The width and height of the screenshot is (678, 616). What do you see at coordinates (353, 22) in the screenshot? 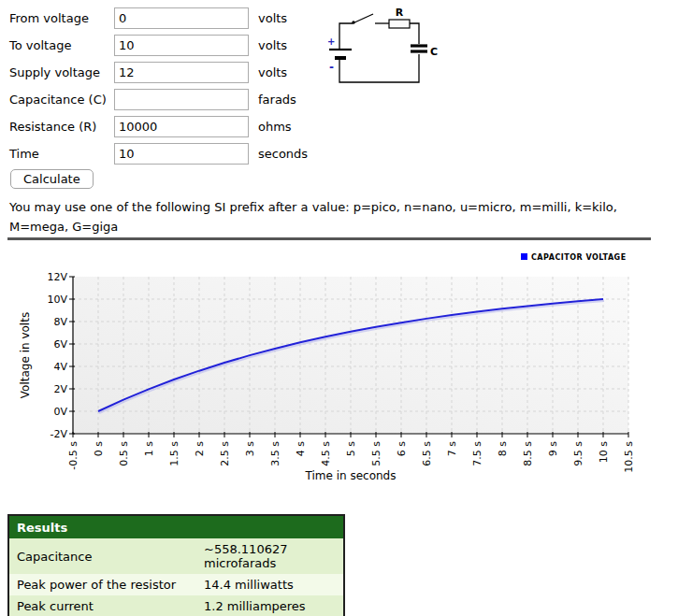
I see `switch-pivot-dot` at bounding box center [353, 22].